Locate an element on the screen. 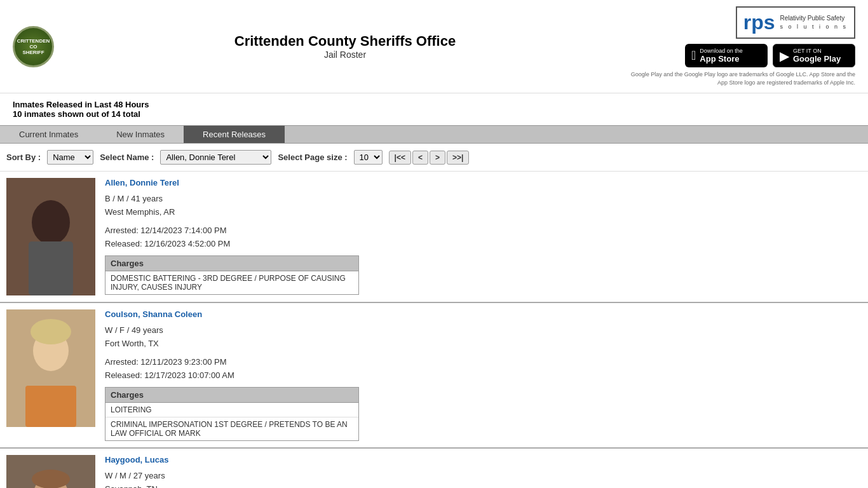  inmates-count-line1: Inmates Released in Last 48 Hours is located at coordinates (434, 104).